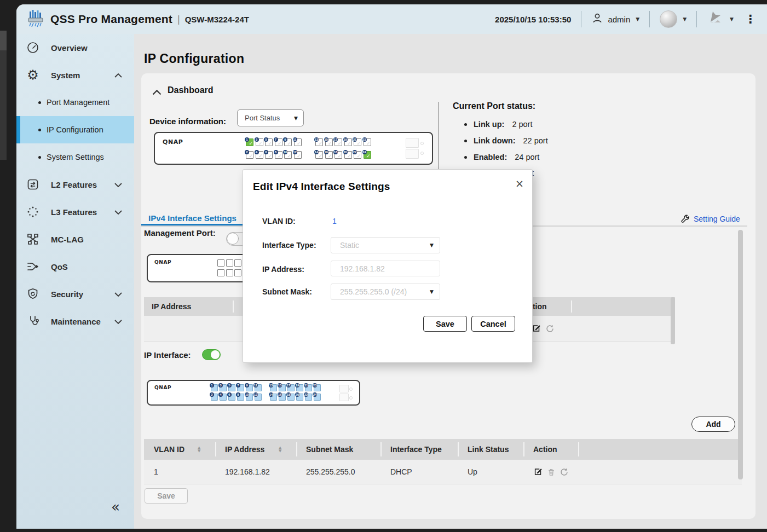  What do you see at coordinates (309, 397) in the screenshot?
I see `port-22: 22` at bounding box center [309, 397].